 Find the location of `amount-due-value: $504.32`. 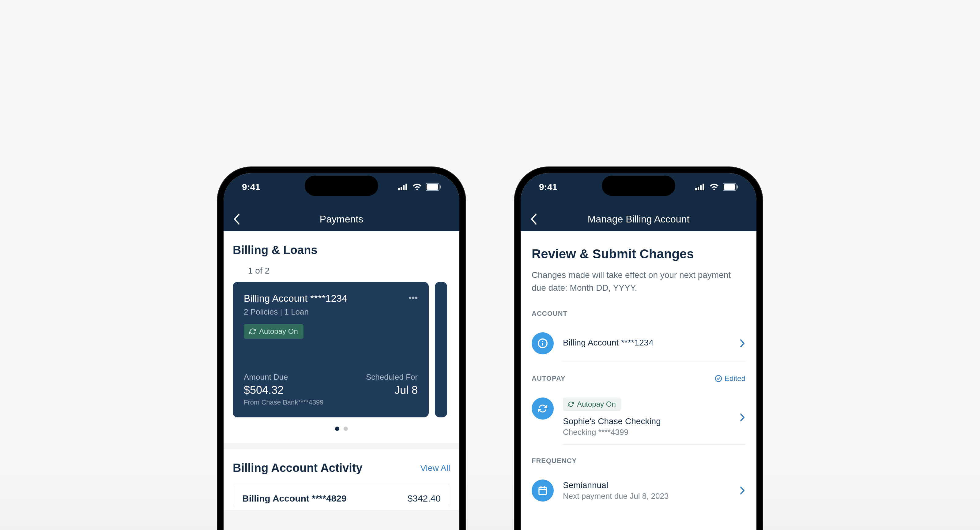

amount-due-value: $504.32 is located at coordinates (284, 390).